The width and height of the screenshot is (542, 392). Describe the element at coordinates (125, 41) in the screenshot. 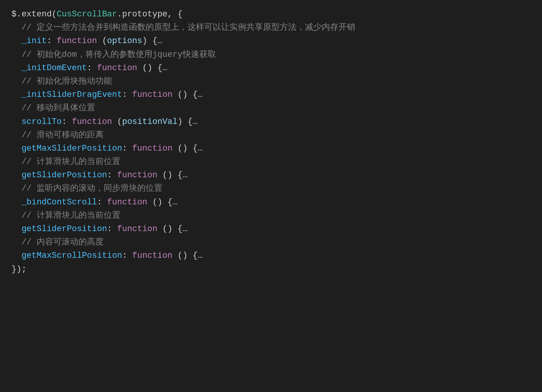

I see `code-token: options` at that location.